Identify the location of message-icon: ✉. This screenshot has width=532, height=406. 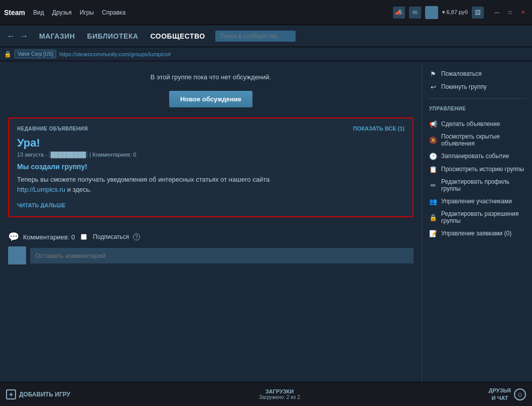
(415, 13).